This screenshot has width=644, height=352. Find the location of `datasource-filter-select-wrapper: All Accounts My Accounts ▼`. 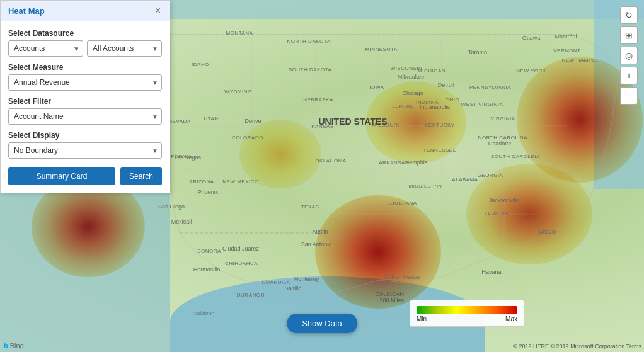

datasource-filter-select-wrapper: All Accounts My Accounts ▼ is located at coordinates (125, 48).